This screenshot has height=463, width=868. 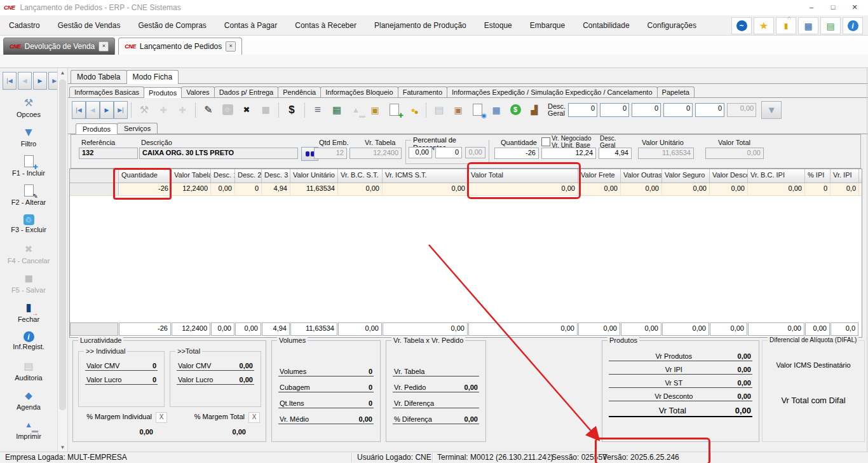 I want to click on sidebar-item-fechar: ▮→Fechar, so click(x=29, y=312).